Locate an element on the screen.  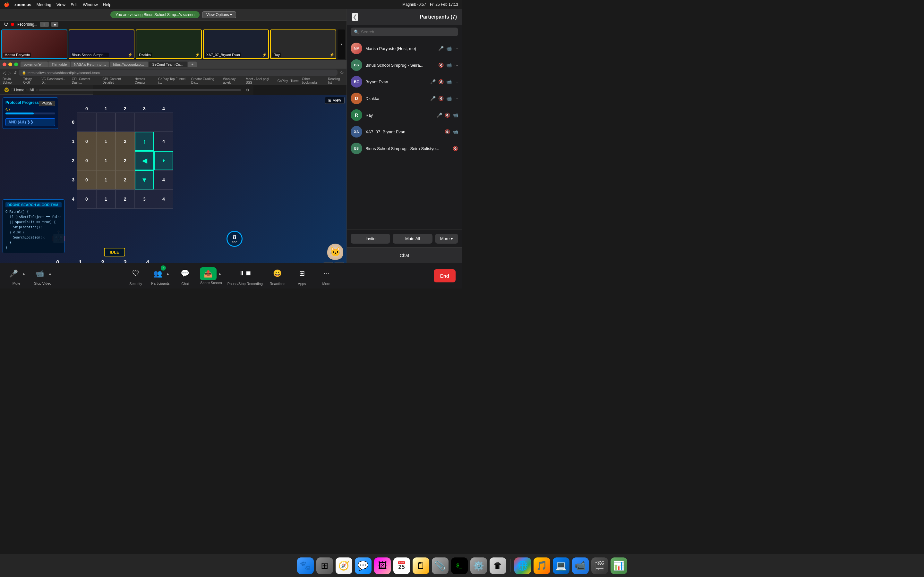
more-button: ··· is located at coordinates (326, 273).